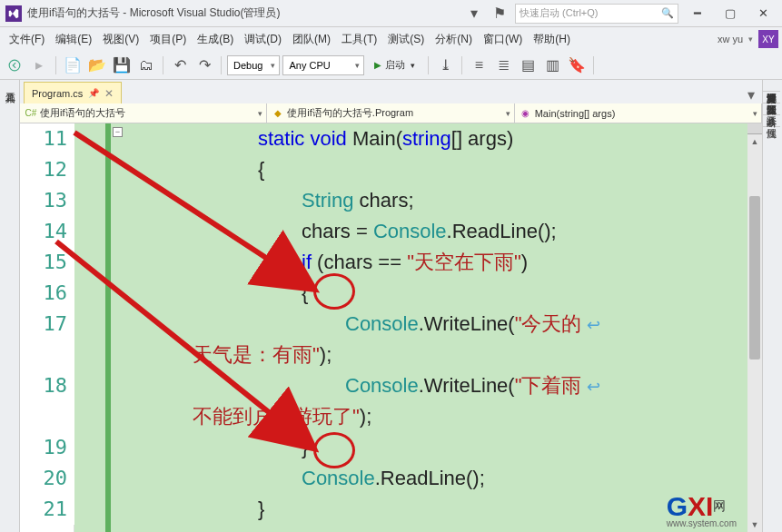  Describe the element at coordinates (406, 39) in the screenshot. I see `menu-item: 测试(S)` at that location.